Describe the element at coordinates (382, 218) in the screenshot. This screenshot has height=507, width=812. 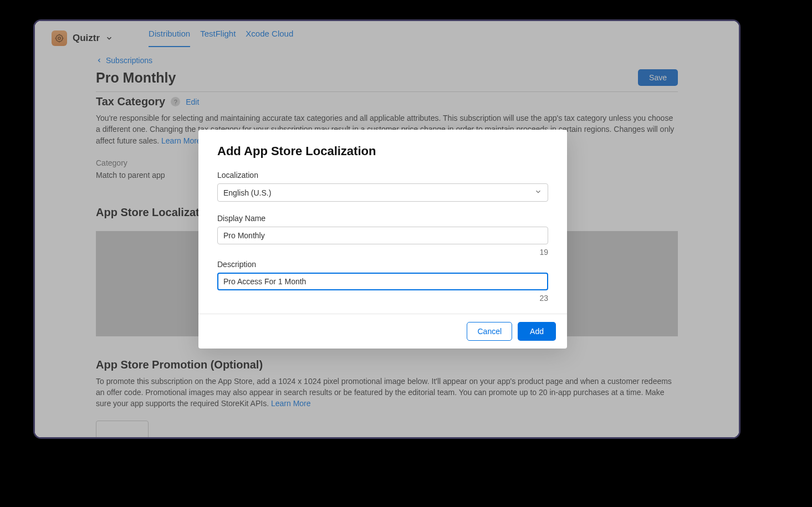
I see `display-name-field-label: Display Name` at that location.